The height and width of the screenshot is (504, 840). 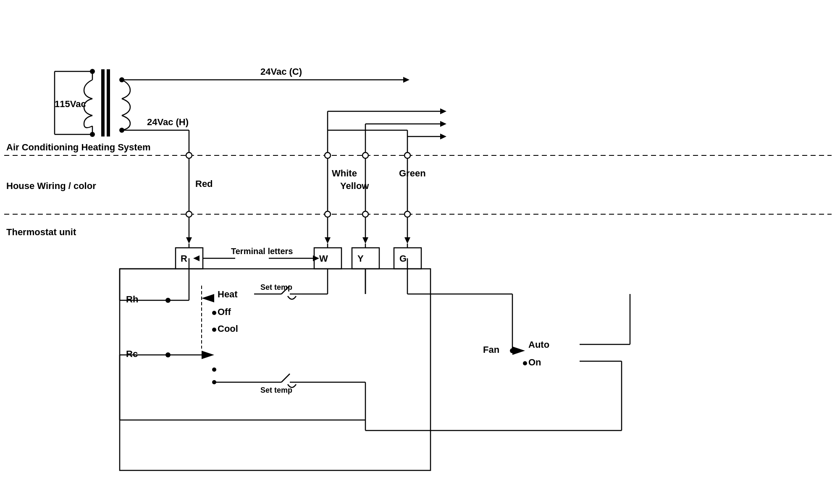 What do you see at coordinates (41, 232) in the screenshot?
I see `thermostat-unit-label: Thermostat unit` at bounding box center [41, 232].